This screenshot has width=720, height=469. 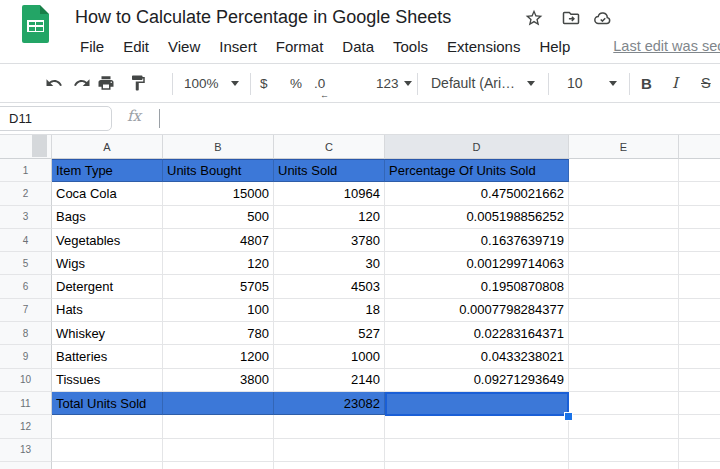 I want to click on strikethrough-button: S, so click(x=706, y=83).